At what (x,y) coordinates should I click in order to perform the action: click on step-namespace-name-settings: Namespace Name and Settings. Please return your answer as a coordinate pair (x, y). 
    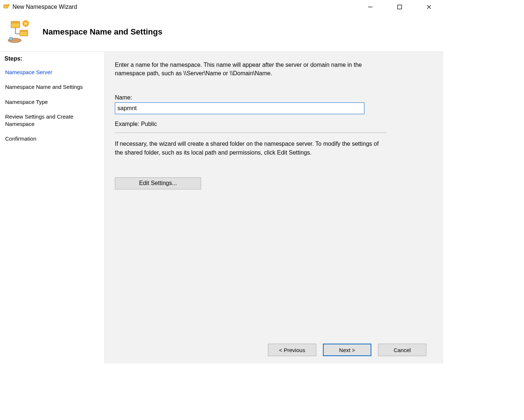
    Looking at the image, I should click on (52, 87).